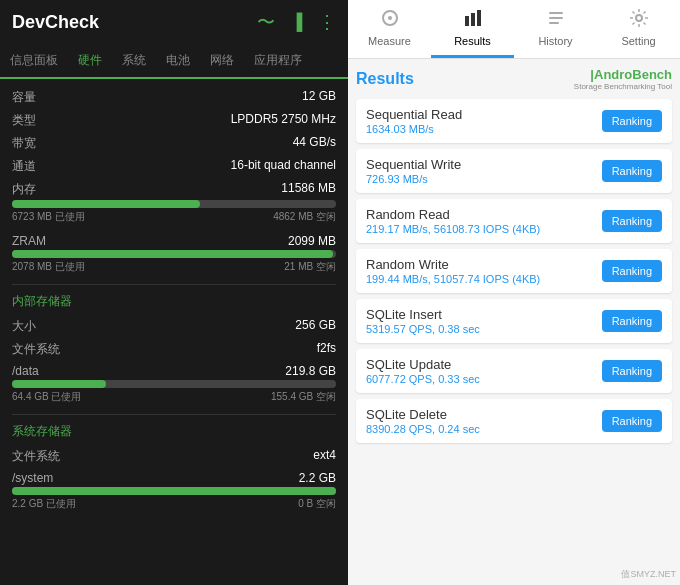  Describe the element at coordinates (390, 41) in the screenshot. I see `tab-measure-label: Measure` at that location.